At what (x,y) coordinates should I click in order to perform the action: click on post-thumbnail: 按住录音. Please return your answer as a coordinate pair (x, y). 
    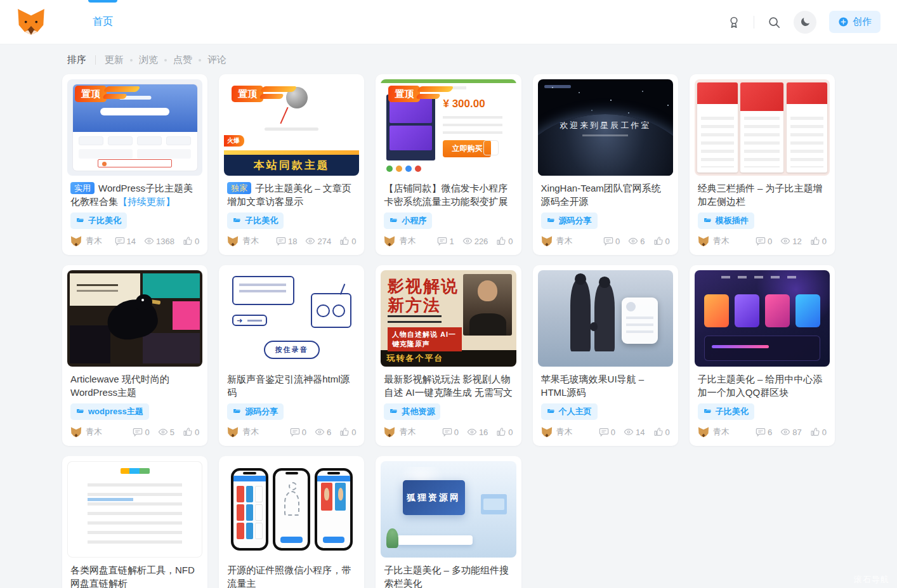
    Looking at the image, I should click on (292, 318).